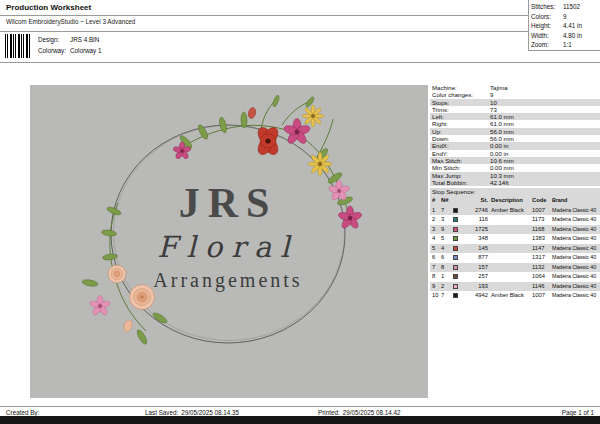 This screenshot has height=424, width=600. I want to click on info-value: 42.14ft, so click(545, 182).